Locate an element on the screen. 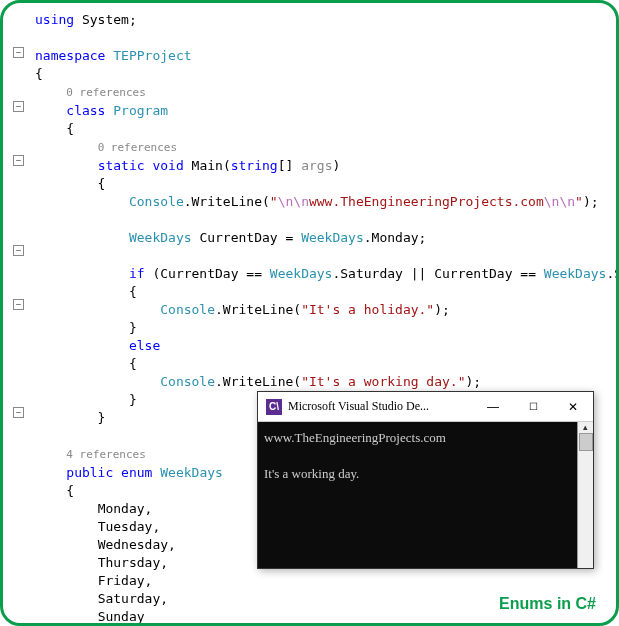 Image resolution: width=619 pixels, height=626 pixels. fold-main is located at coordinates (18, 160).